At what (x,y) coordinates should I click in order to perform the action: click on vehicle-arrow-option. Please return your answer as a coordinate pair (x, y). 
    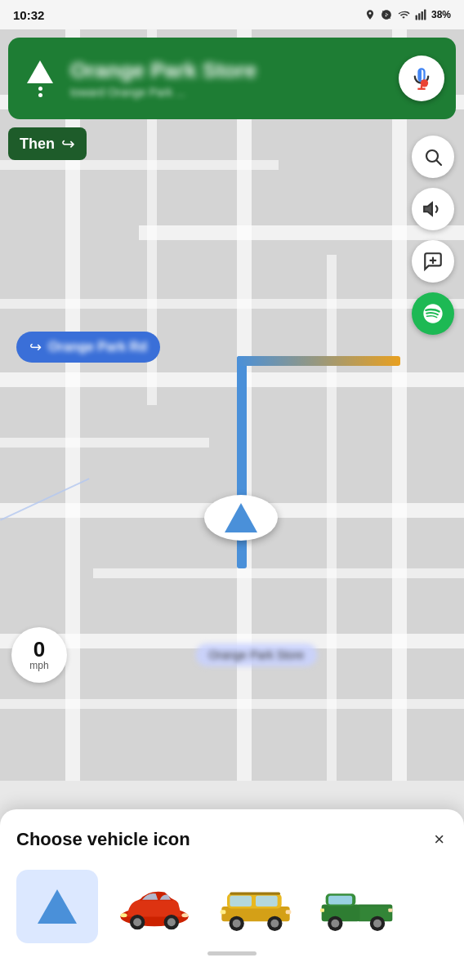
    Looking at the image, I should click on (57, 906).